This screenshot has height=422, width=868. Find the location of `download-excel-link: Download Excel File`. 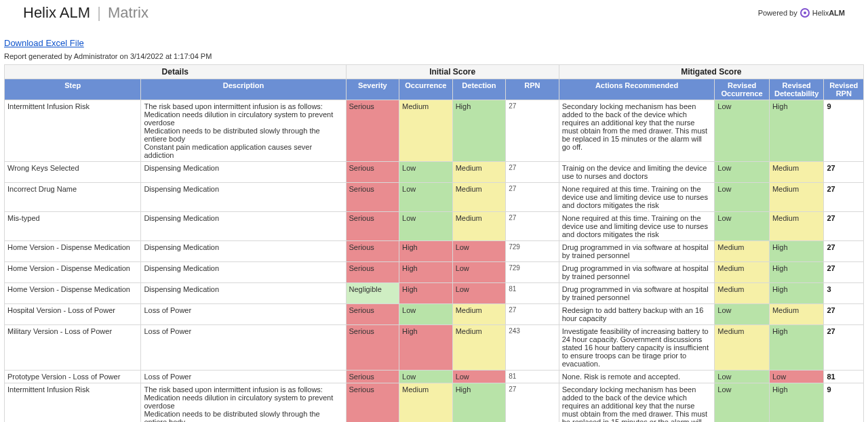

download-excel-link: Download Excel File is located at coordinates (44, 43).